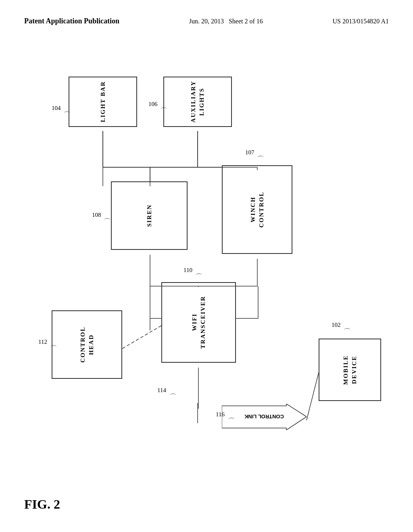  What do you see at coordinates (87, 345) in the screenshot?
I see `control-head-box: CONTROLHEAD` at bounding box center [87, 345].